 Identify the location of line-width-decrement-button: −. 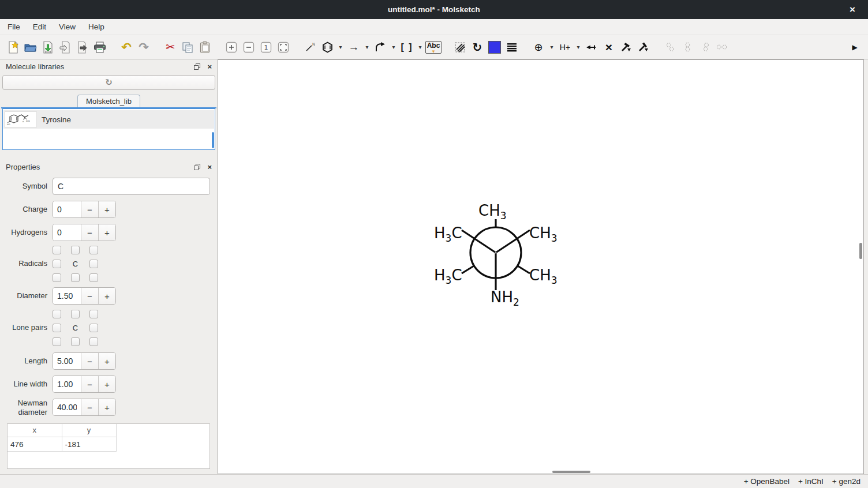
(89, 384).